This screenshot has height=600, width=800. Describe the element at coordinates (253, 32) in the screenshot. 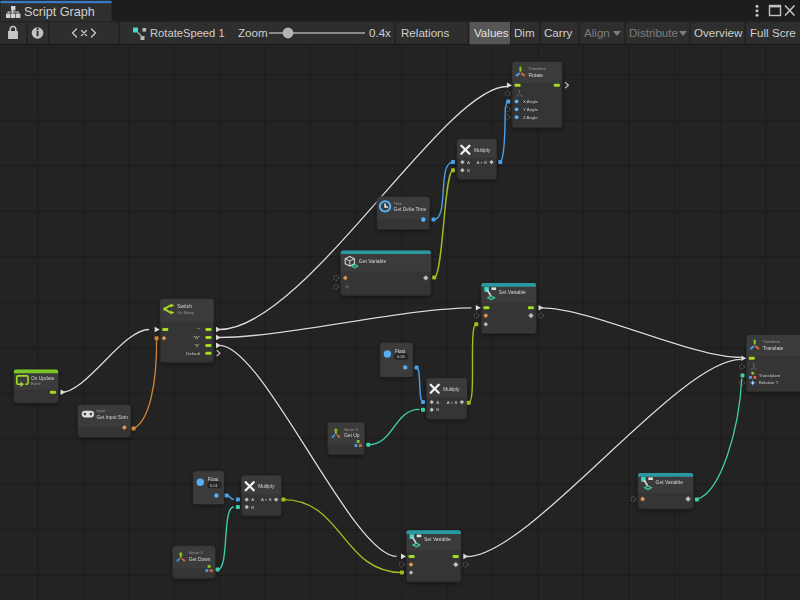

I see `svg-text: Zoom` at that location.